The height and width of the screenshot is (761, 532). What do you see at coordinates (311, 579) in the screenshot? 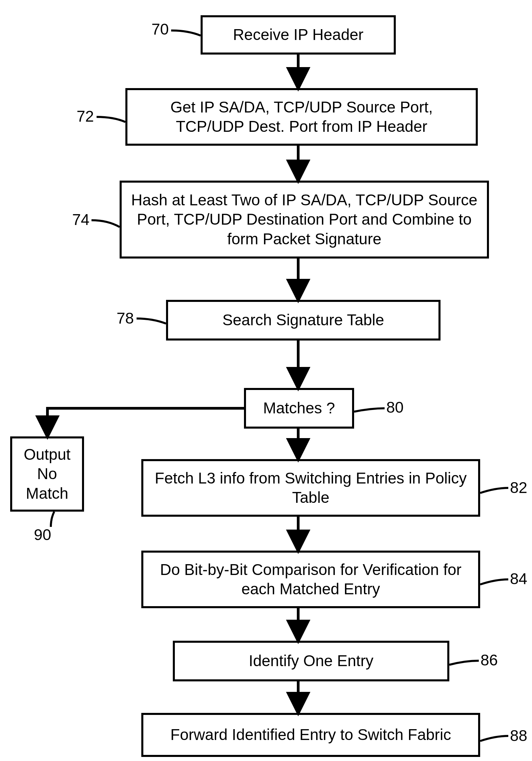
I see `text-84: Do Bit-by-Bit Comparison for Verificatio…` at bounding box center [311, 579].